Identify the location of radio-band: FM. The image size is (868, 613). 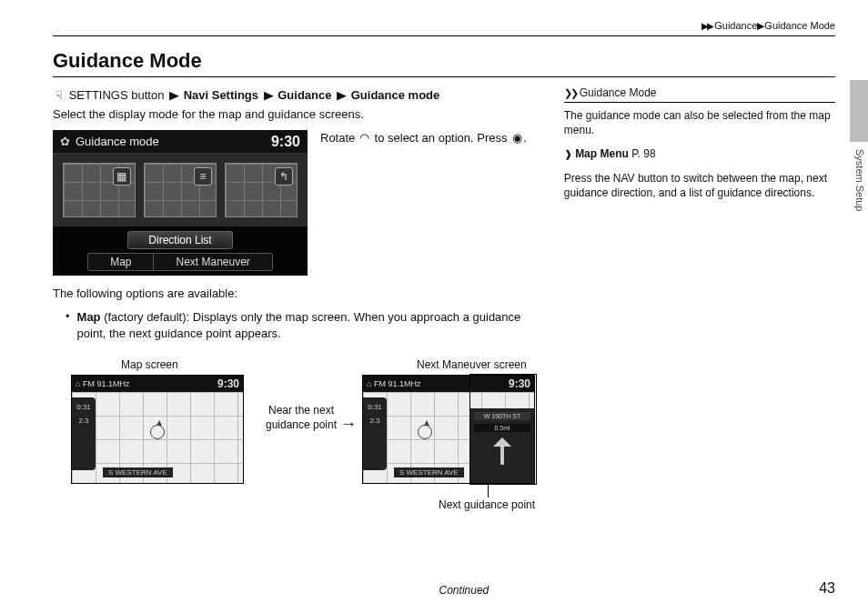
(89, 384).